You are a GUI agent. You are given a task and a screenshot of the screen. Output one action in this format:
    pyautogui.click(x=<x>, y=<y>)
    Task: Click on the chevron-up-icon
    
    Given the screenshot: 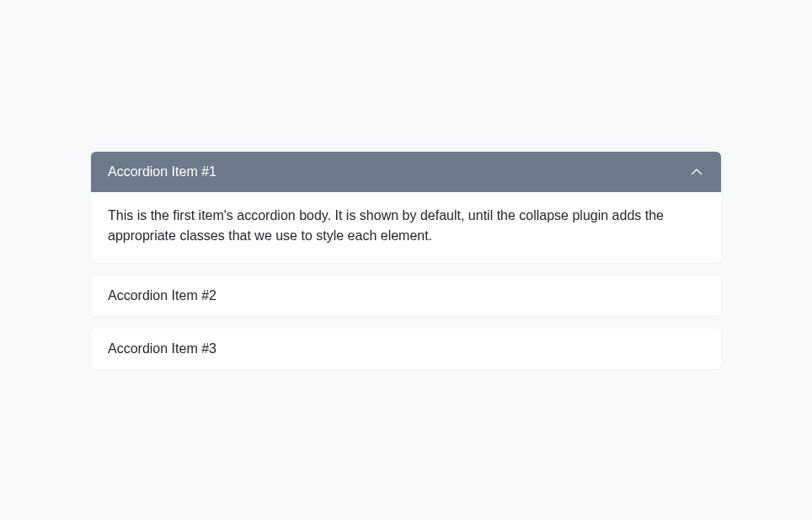 What is the action you would take?
    pyautogui.click(x=697, y=172)
    